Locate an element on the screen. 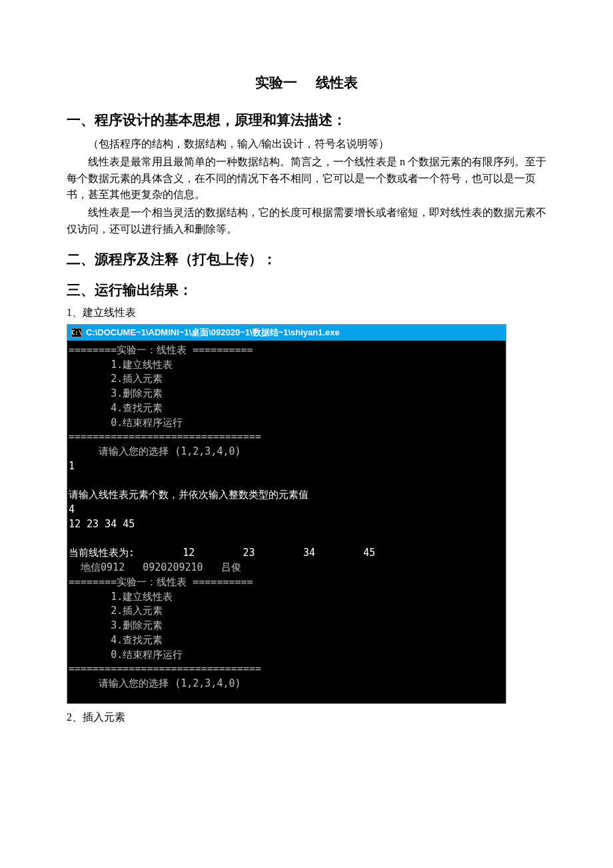 This screenshot has height=868, width=613. section2-heading: 二、源程序及注释（打包上传）： is located at coordinates (306, 259).